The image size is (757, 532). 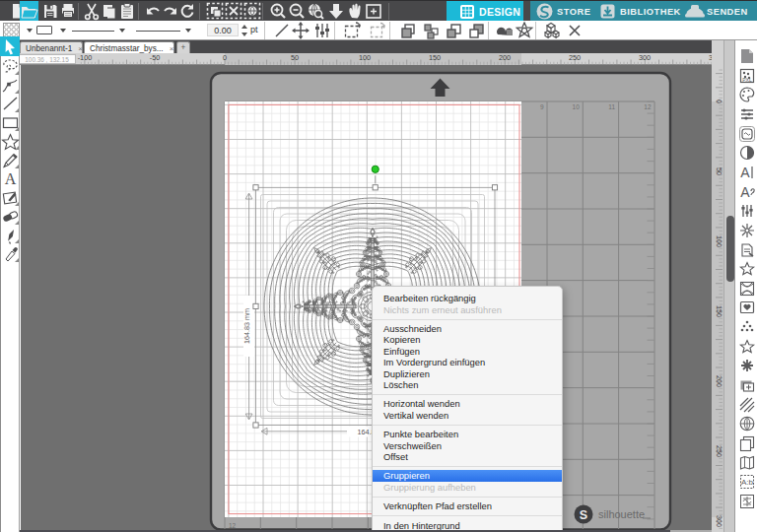 I want to click on svg-text: 50, so click(x=720, y=171).